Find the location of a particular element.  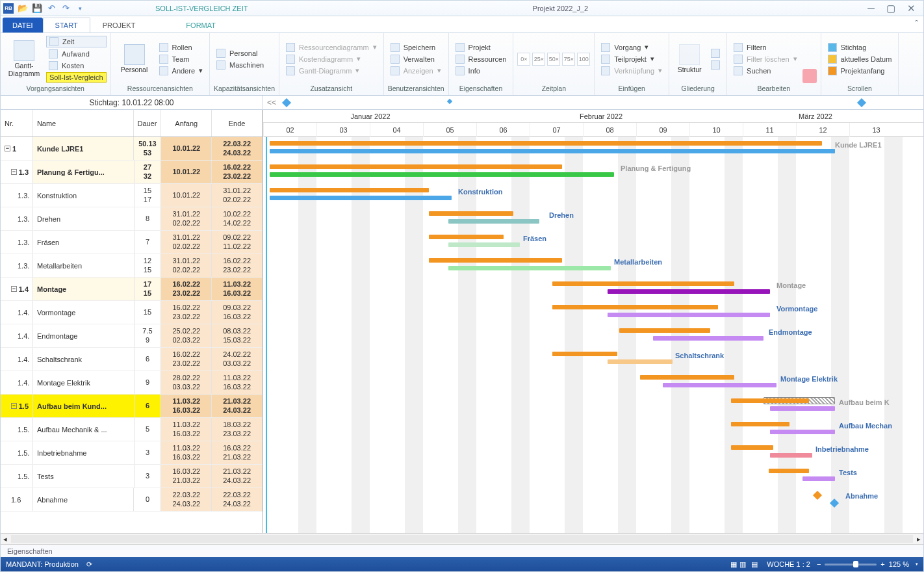

eig-projekt-button: Projekt is located at coordinates (481, 47).